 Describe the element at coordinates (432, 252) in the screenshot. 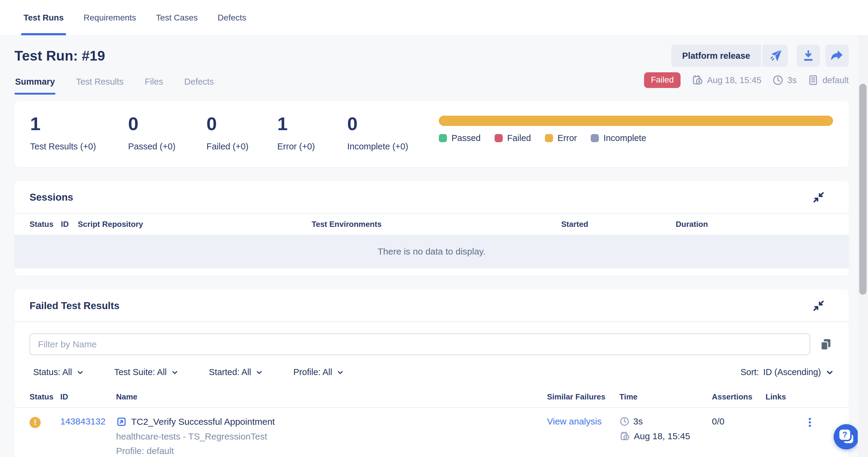

I see `sessions-empty-state: There is no data to display.` at that location.